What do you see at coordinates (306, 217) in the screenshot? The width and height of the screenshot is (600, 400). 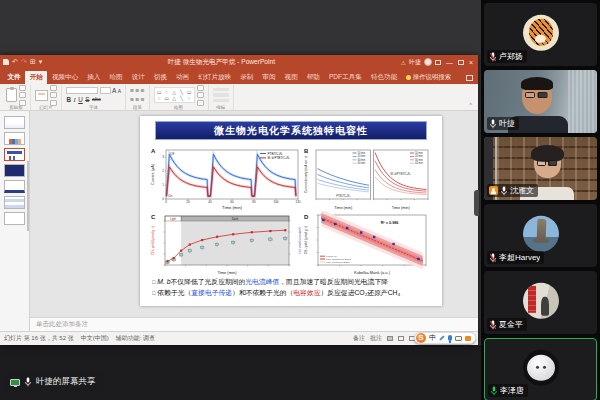 I see `svg-text: D` at bounding box center [306, 217].